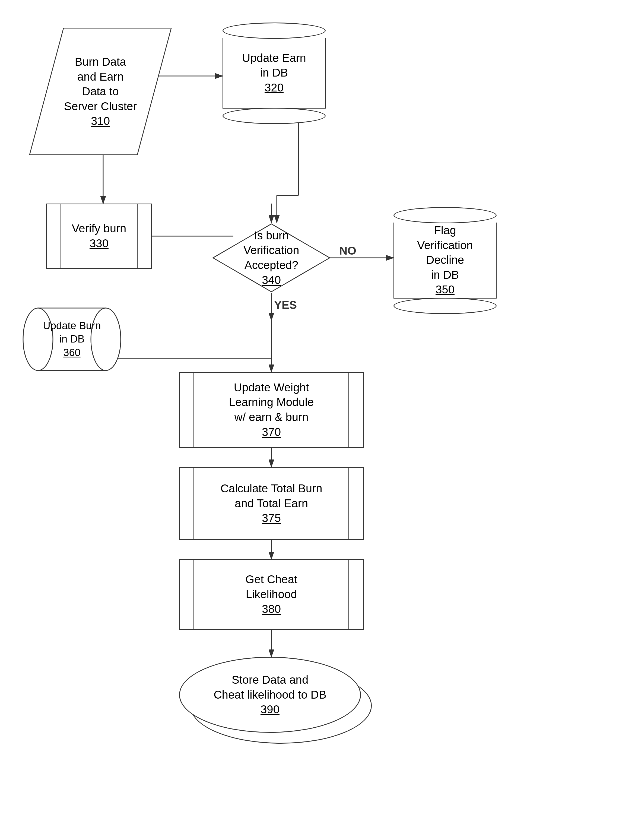  I want to click on node-370-label: Update WeightLearning Modulew/ earn & bu…, so click(272, 410).